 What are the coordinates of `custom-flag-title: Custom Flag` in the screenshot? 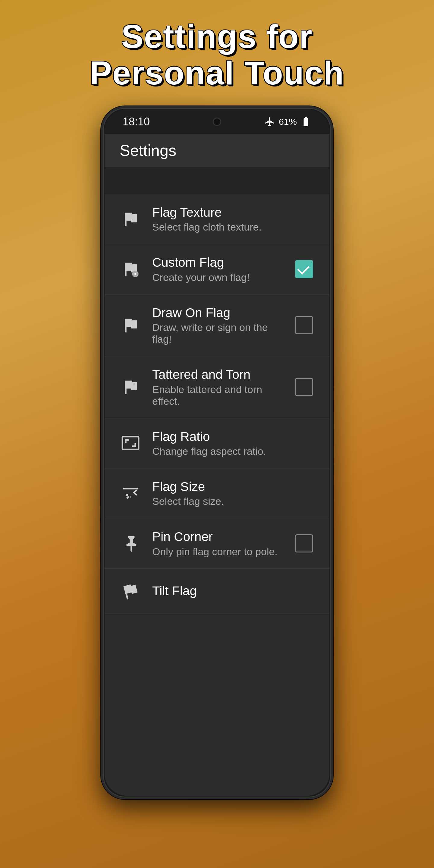 It's located at (218, 262).